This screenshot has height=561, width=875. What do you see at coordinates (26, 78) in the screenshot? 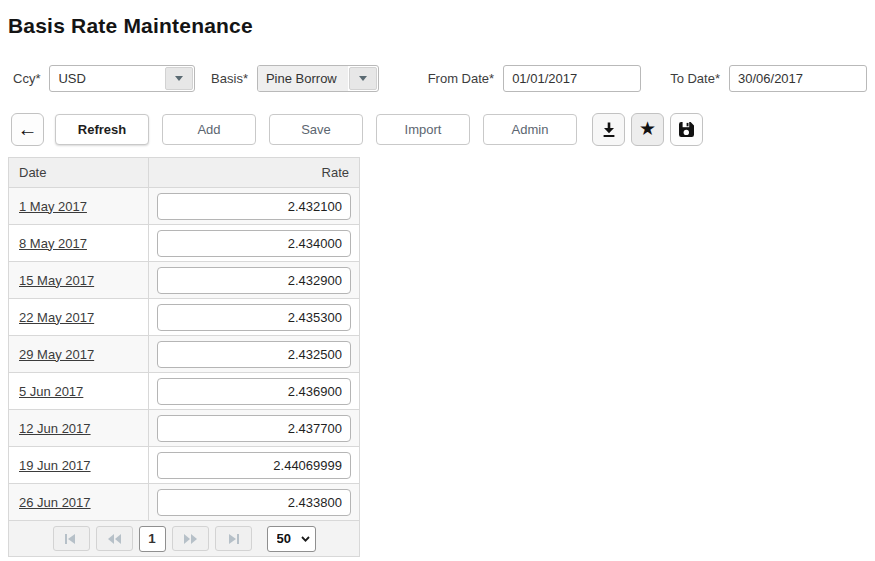
I see `ccy-label: Ccy*` at bounding box center [26, 78].